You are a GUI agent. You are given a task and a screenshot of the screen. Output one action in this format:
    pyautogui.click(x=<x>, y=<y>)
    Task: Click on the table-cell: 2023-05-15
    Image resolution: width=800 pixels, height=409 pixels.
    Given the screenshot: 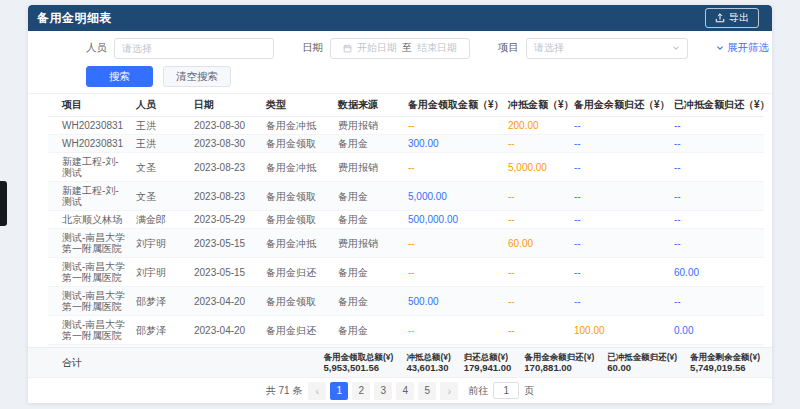 What is the action you would take?
    pyautogui.click(x=226, y=244)
    